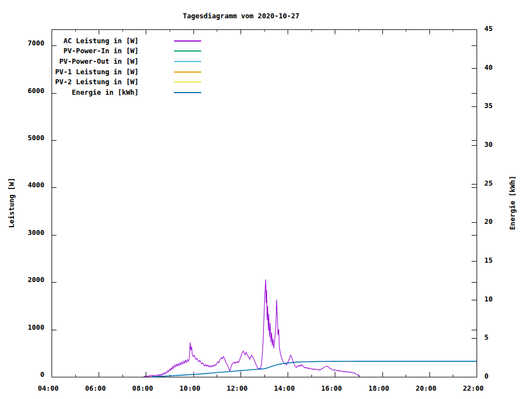 This screenshot has height=399, width=532. I want to click on y-axis-title-right: Energie [kWh], so click(512, 203).